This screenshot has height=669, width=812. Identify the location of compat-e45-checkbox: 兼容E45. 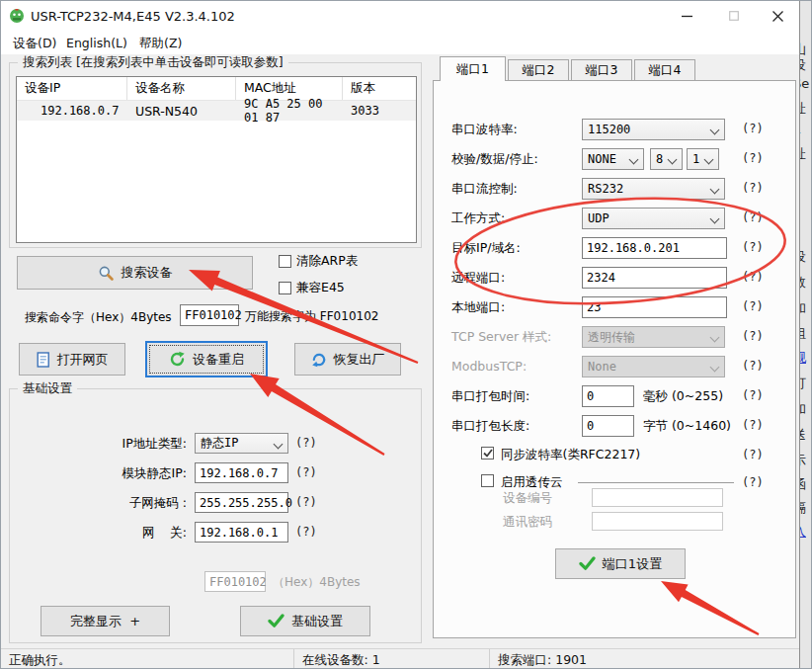
(312, 289).